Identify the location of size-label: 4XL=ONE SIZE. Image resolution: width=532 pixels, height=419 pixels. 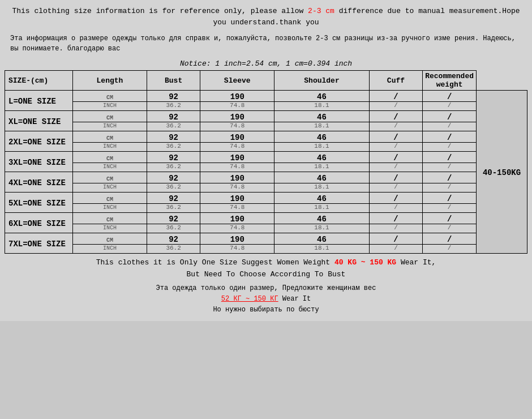
(39, 182).